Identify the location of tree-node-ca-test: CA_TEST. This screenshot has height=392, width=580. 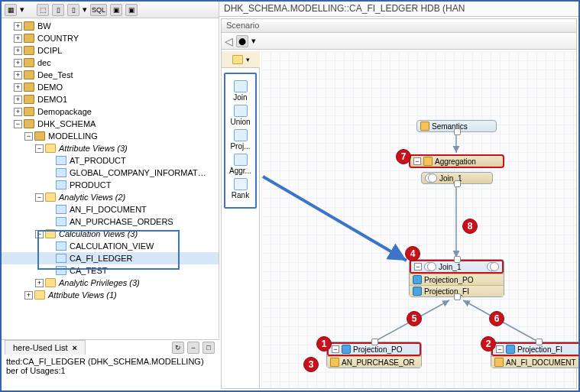
(110, 271).